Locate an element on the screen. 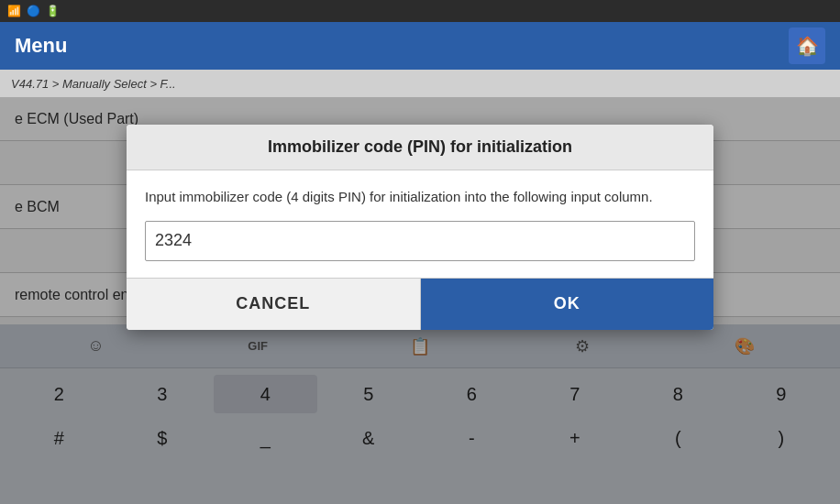  cancel-button: CANCEL is located at coordinates (273, 304).